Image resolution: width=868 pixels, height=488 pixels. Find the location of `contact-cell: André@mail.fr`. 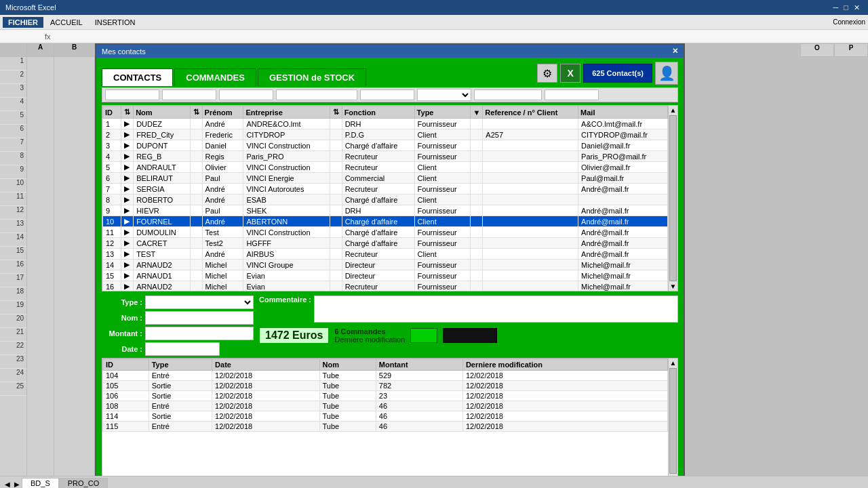

contact-cell: André@mail.fr is located at coordinates (623, 222).